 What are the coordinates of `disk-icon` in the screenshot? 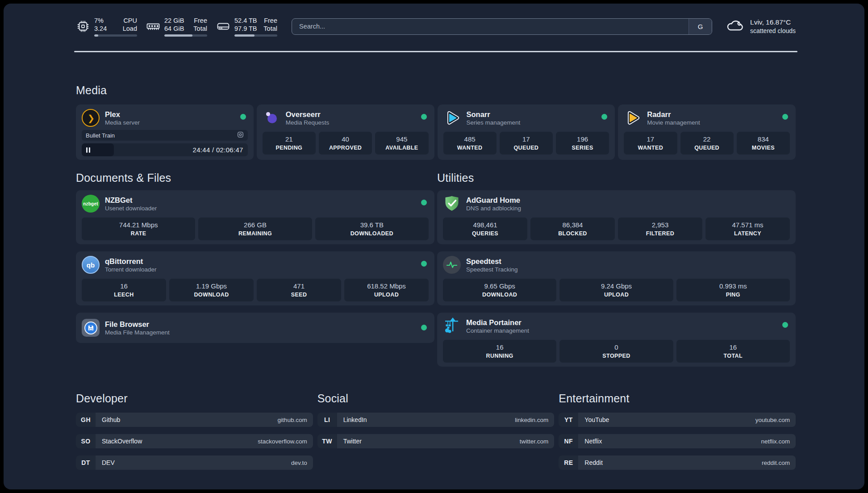 It's located at (223, 26).